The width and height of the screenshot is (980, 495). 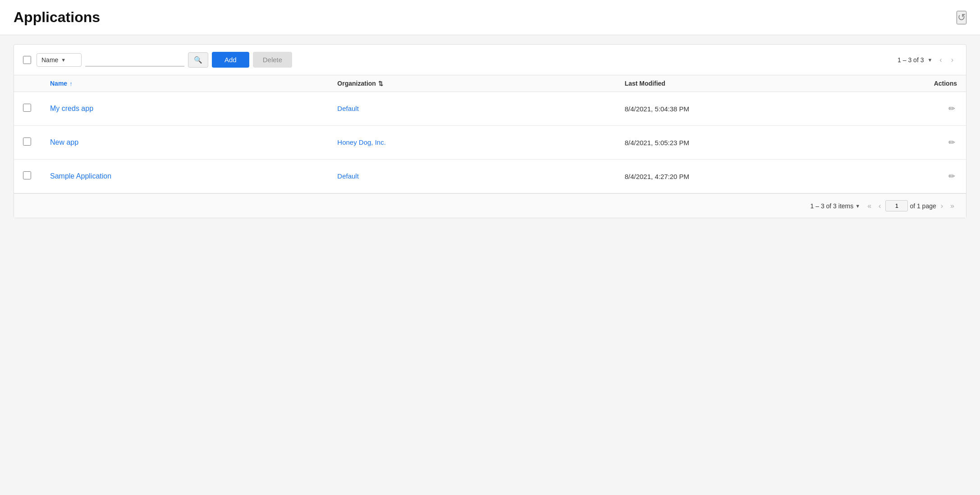 What do you see at coordinates (362, 142) in the screenshot?
I see `row-org-link-1: Honey Dog, Inc.` at bounding box center [362, 142].